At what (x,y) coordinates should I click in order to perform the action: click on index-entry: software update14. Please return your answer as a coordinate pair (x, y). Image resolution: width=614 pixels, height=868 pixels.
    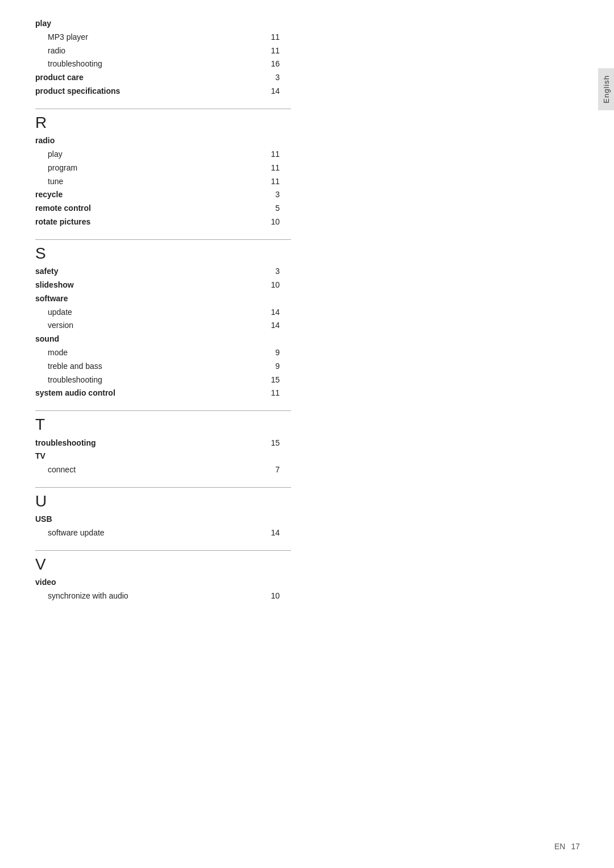
    Looking at the image, I should click on (157, 533).